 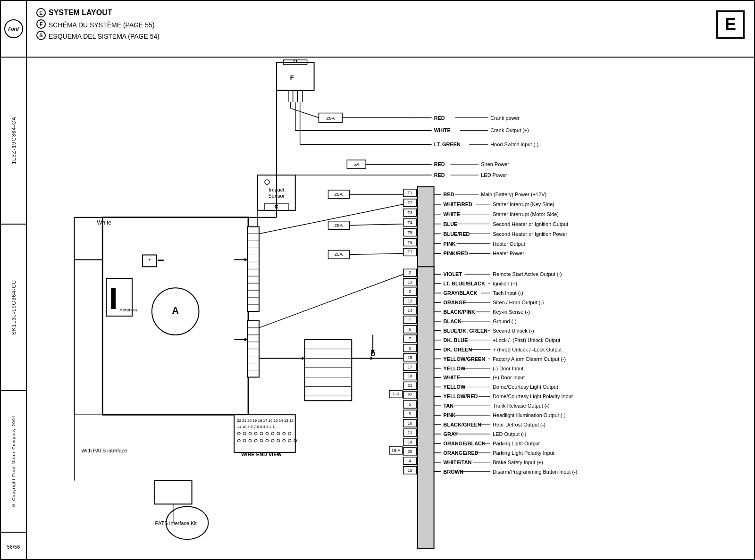 What do you see at coordinates (410, 282) in the screenshot?
I see `svg-text: 13` at bounding box center [410, 282].